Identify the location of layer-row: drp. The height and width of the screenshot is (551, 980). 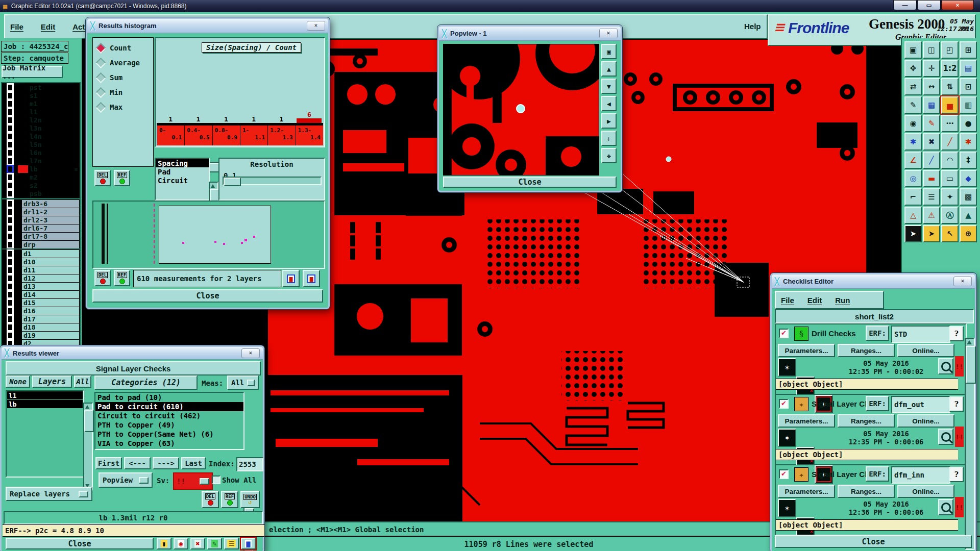
(41, 245).